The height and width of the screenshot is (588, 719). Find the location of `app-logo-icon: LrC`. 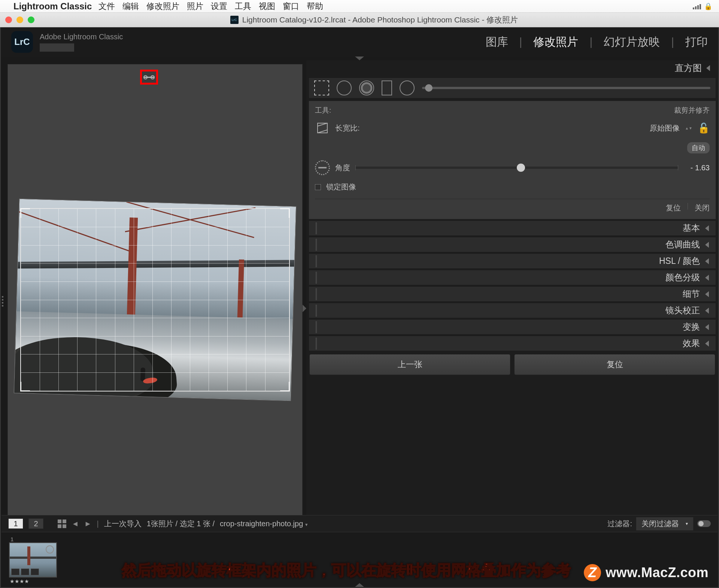

app-logo-icon: LrC is located at coordinates (22, 42).